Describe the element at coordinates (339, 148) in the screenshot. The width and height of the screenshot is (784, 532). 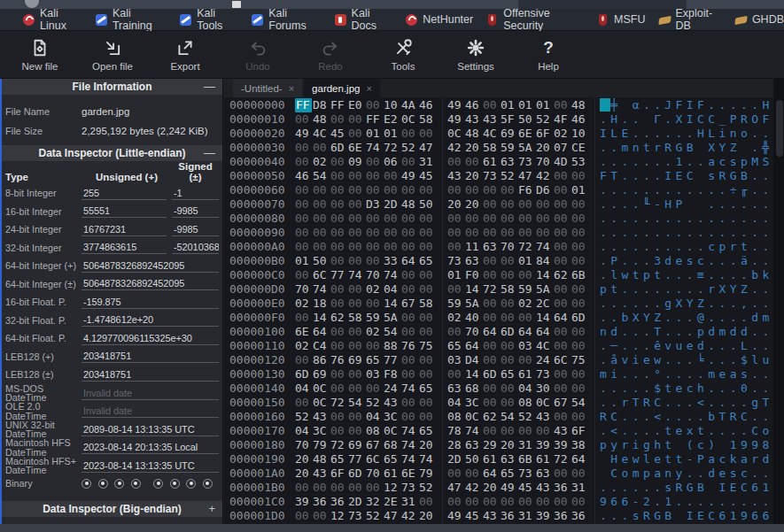
I see `hex-byte: 6D` at that location.